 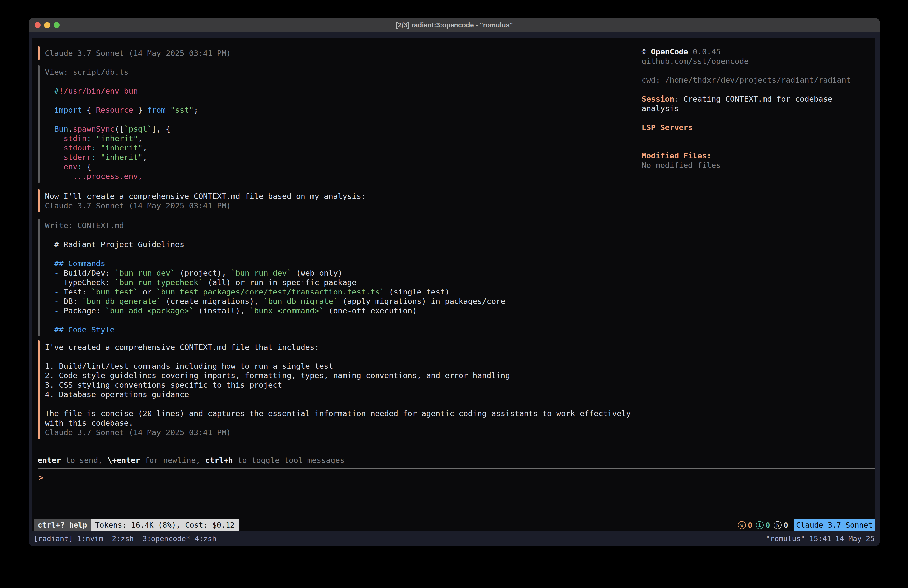 I want to click on help-shortcut-chip: ctrl+? help, so click(x=63, y=525).